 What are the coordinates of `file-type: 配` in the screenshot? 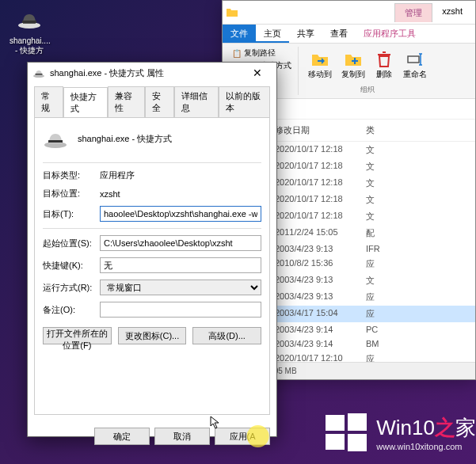 It's located at (377, 233).